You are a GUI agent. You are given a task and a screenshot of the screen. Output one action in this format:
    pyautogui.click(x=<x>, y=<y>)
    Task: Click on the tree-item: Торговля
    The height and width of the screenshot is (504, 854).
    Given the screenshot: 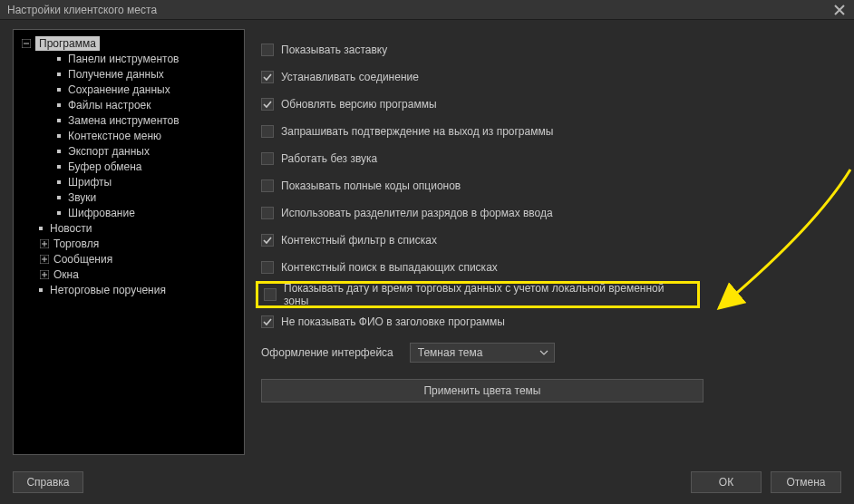 What is the action you would take?
    pyautogui.click(x=129, y=243)
    